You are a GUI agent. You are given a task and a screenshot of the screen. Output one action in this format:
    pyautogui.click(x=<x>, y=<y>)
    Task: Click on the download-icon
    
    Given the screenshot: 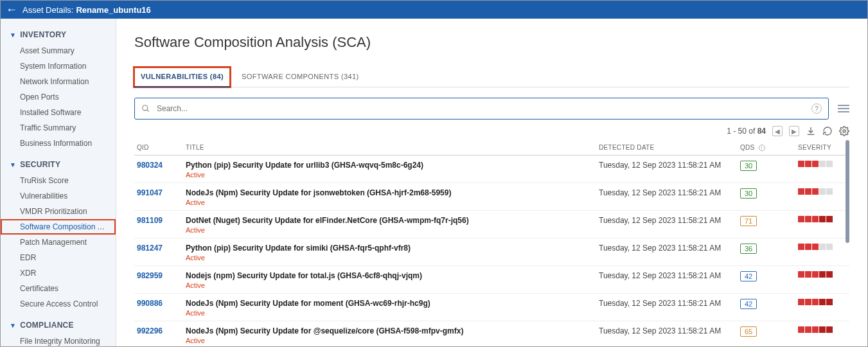 What is the action you would take?
    pyautogui.click(x=811, y=131)
    